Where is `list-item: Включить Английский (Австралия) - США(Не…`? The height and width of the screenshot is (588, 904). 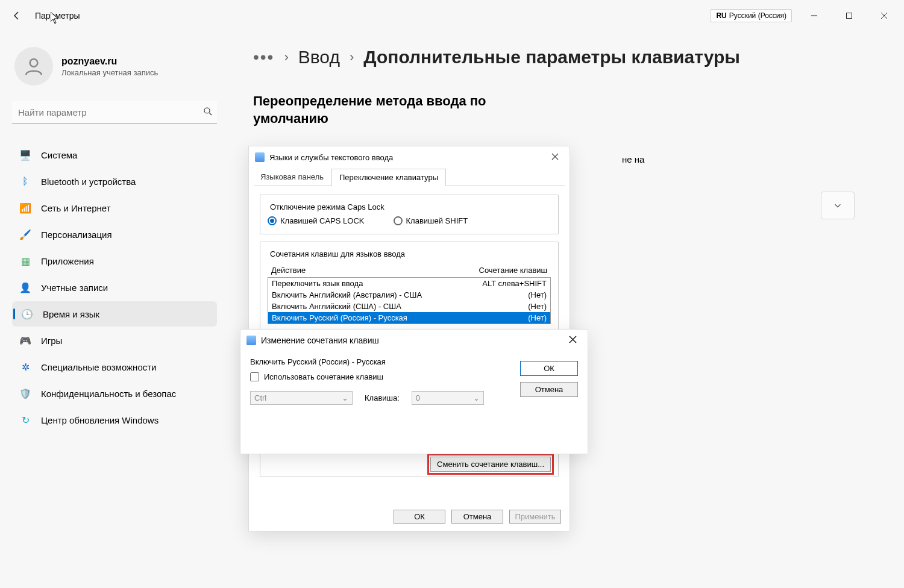
list-item: Включить Английский (Австралия) - США(Не… is located at coordinates (409, 295).